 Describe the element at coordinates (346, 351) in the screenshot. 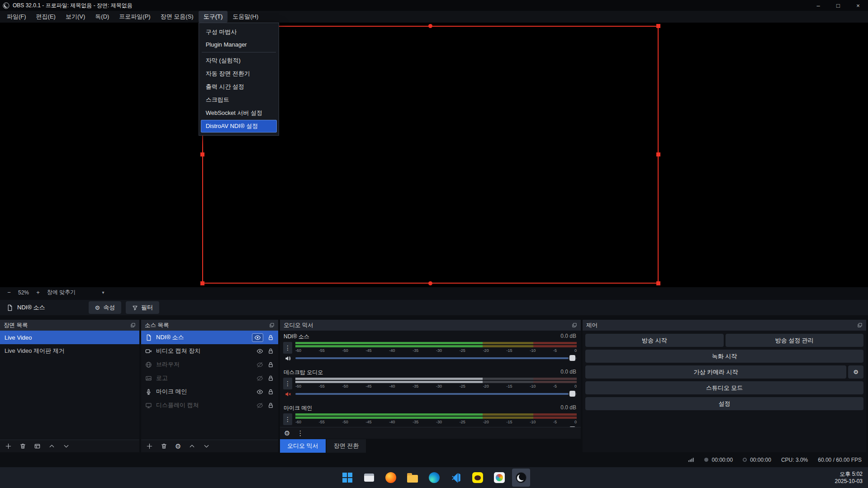

I see `tick-label: -50` at that location.